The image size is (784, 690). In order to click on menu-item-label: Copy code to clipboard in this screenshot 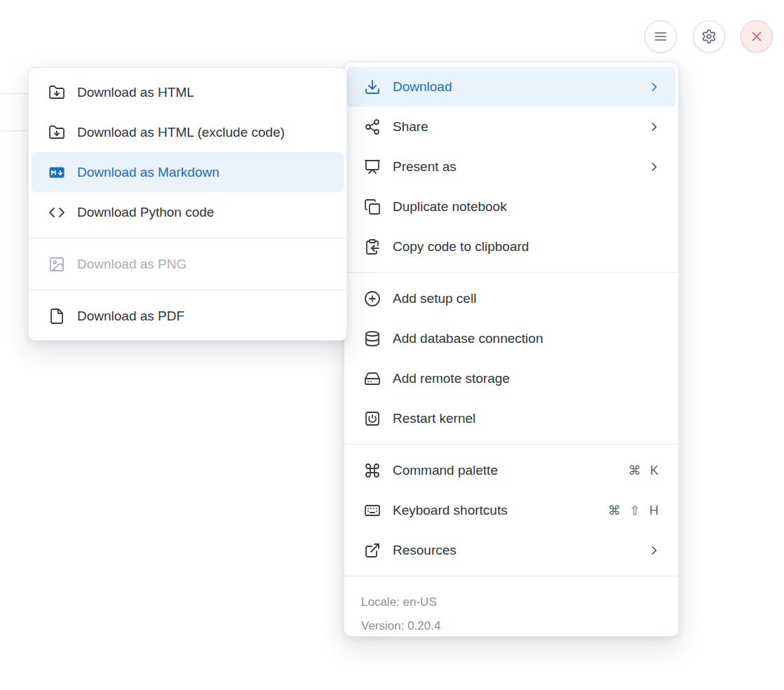, I will do `click(527, 247)`.